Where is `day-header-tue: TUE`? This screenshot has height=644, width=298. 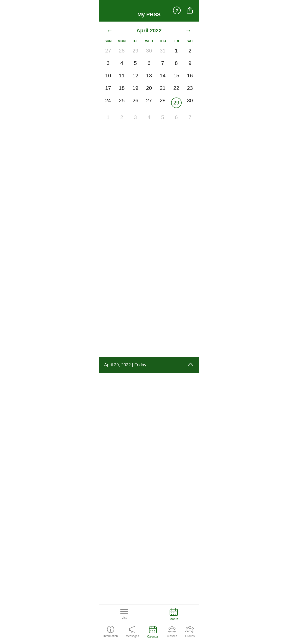 day-header-tue: TUE is located at coordinates (135, 41).